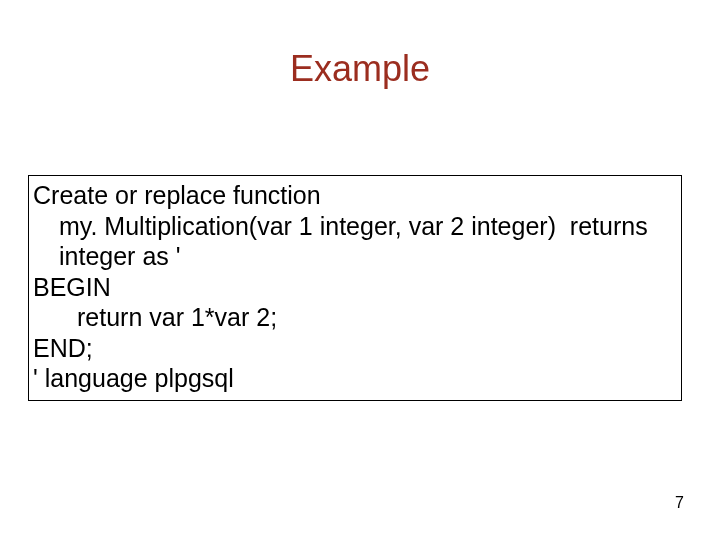 The height and width of the screenshot is (540, 720). I want to click on page-number: 7, so click(680, 503).